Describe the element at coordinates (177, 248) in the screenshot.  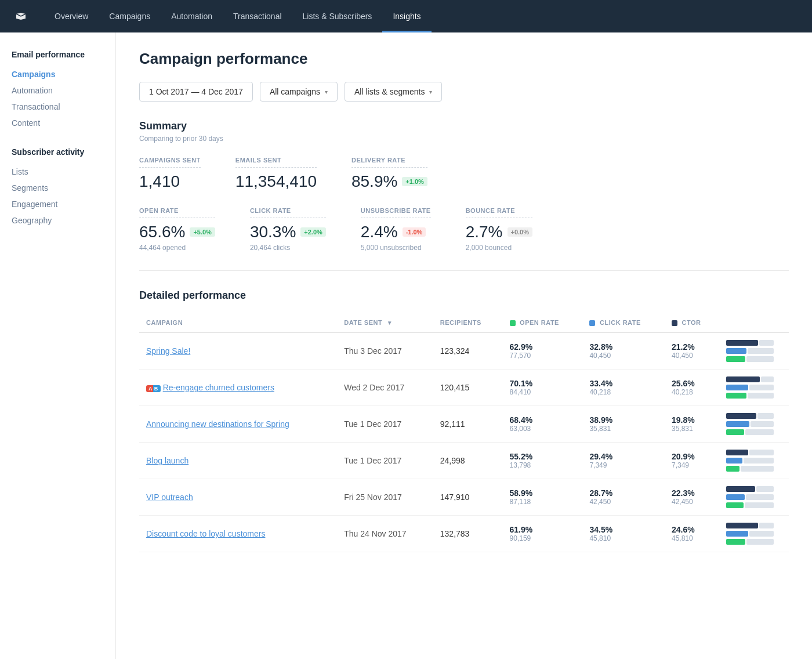
I see `metric-open-rate-sub: 44,464 opened` at that location.